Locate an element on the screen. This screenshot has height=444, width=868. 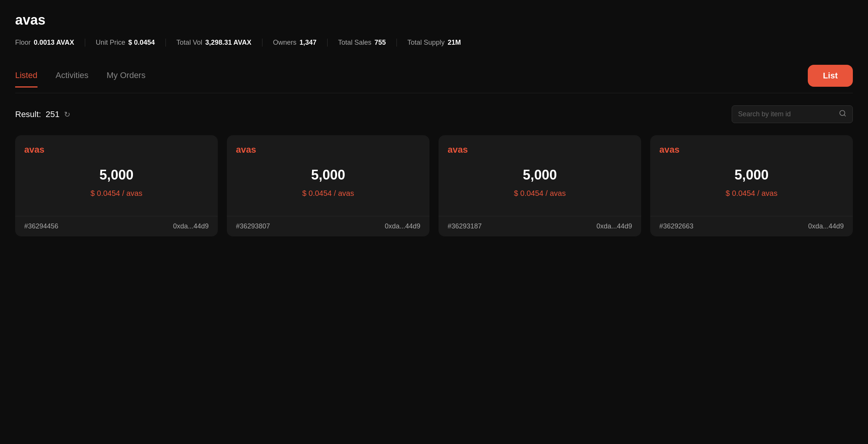
stat-value: 0.0013 AVAX is located at coordinates (54, 42).